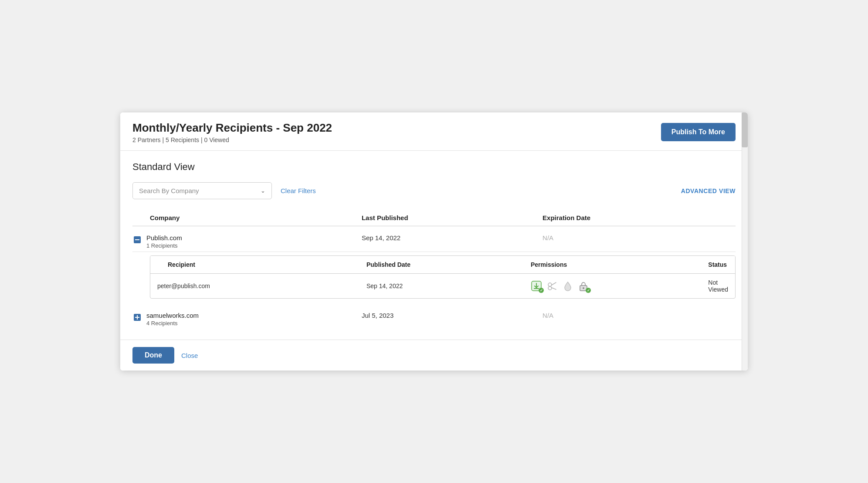 This screenshot has height=483, width=868. Describe the element at coordinates (613, 265) in the screenshot. I see `sub-col-permissions: Permissions` at that location.